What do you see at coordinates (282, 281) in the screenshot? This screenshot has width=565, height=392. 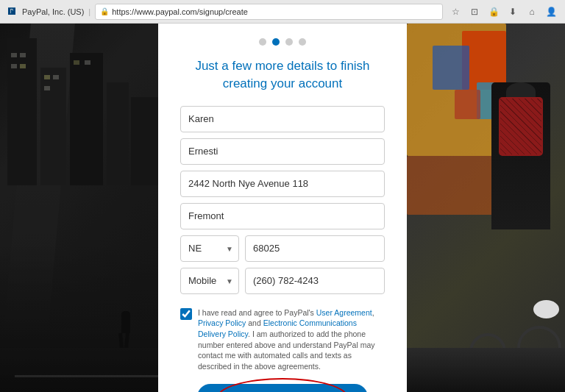 I see `phone-row: Mobile Home Work ▼` at bounding box center [282, 281].